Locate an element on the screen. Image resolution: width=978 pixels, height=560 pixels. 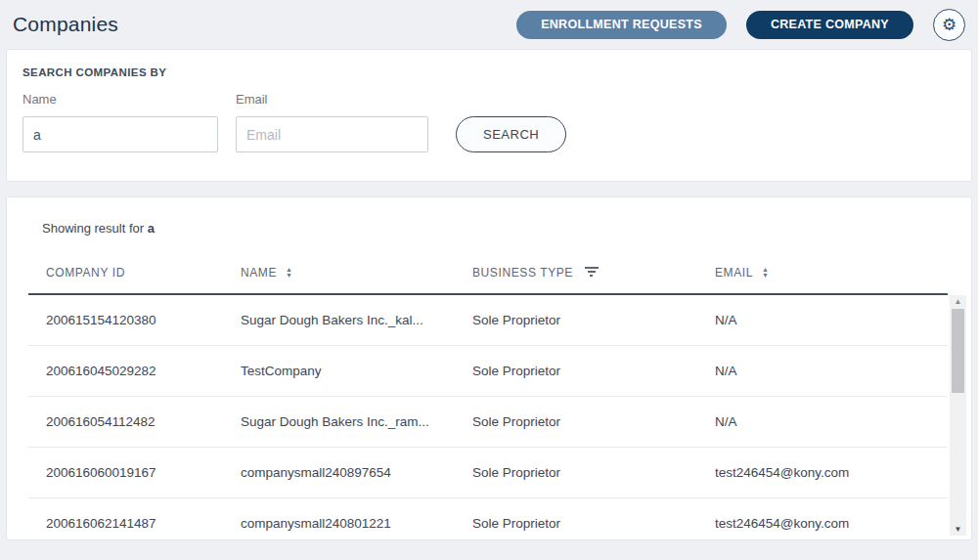
results-summary: Showing result for a is located at coordinates (489, 225).